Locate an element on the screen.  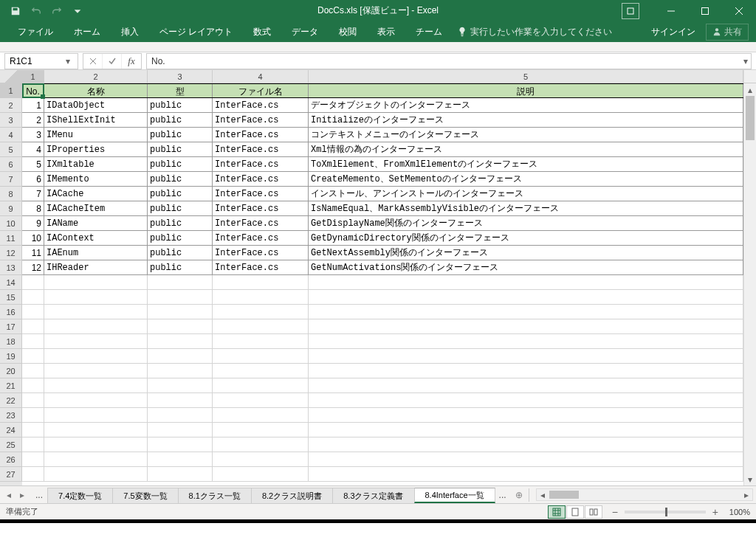
cell-no: 4 is located at coordinates (33, 149).